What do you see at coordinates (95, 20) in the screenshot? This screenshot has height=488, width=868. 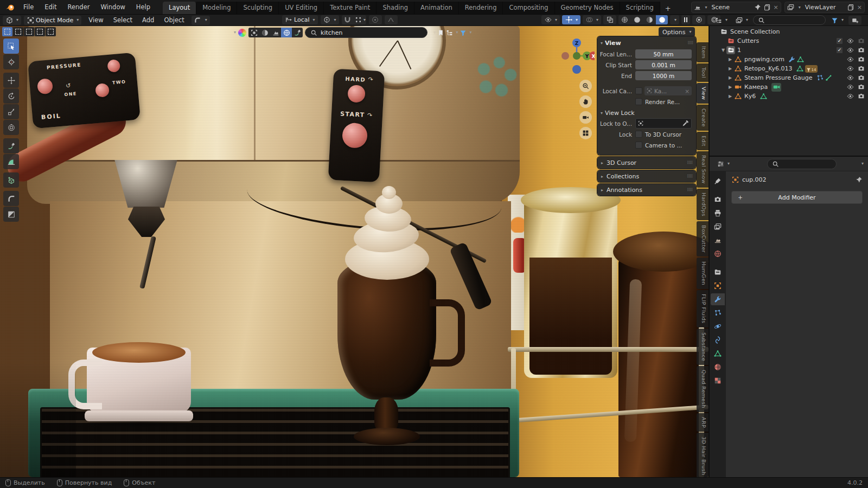 I see `viewport-menu-view: View` at bounding box center [95, 20].